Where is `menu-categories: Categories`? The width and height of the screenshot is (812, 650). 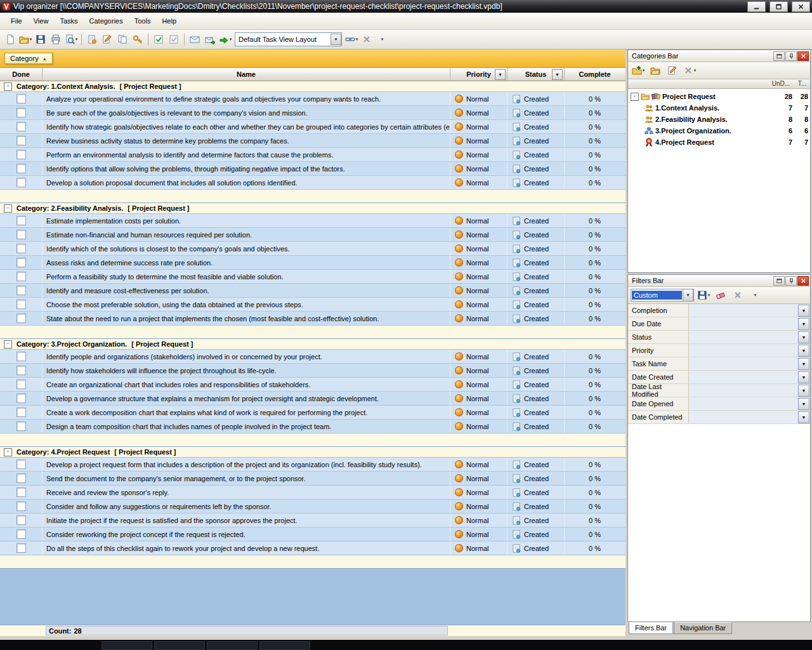
menu-categories: Categories is located at coordinates (107, 21).